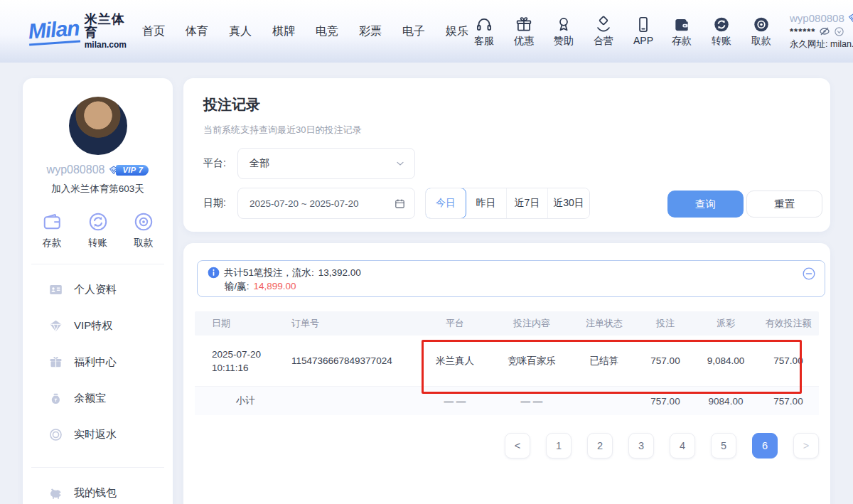 The width and height of the screenshot is (853, 504). I want to click on summary-flow-value: 13,392.00, so click(340, 273).